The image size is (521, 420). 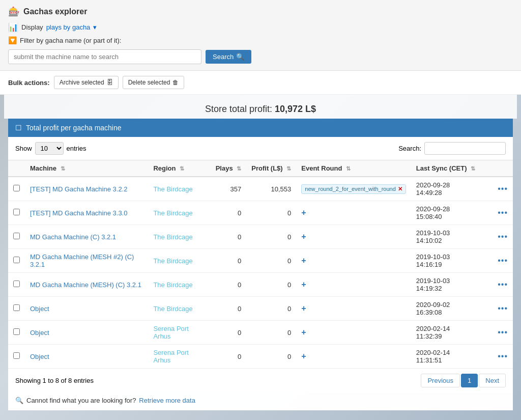 I want to click on col-region: Region ⇅, so click(x=179, y=169).